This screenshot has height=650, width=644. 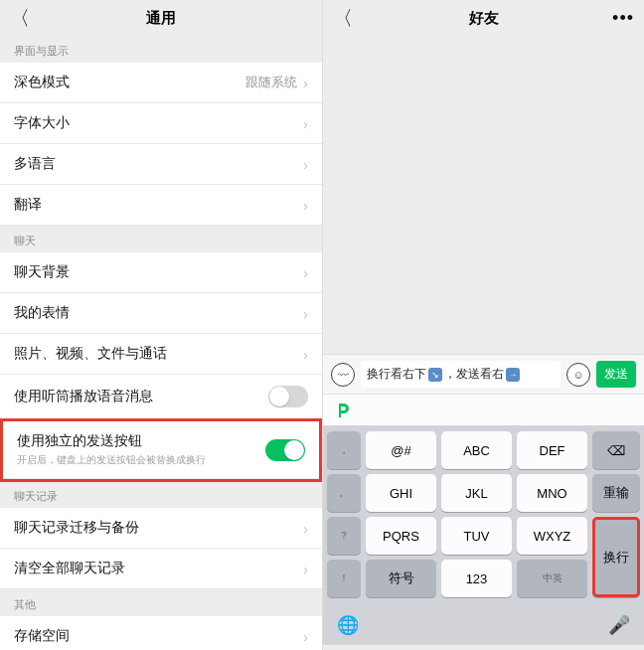 I want to click on row-language: 多语言 ›, so click(x=161, y=165).